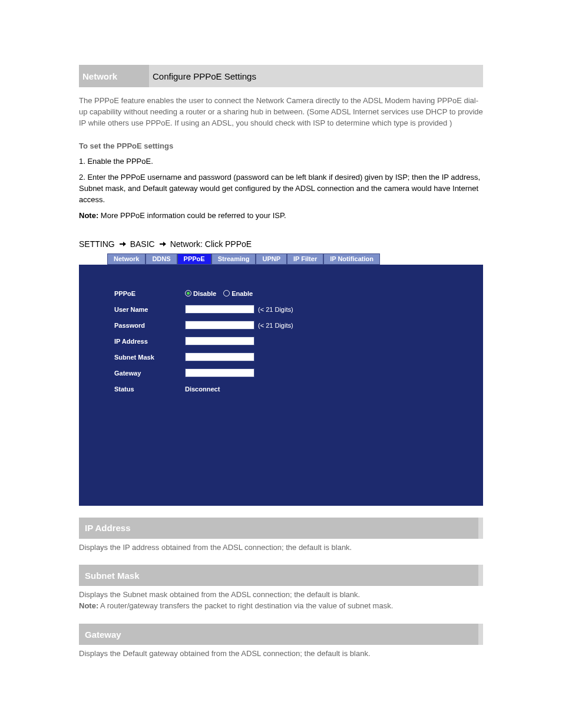 The width and height of the screenshot is (562, 728). I want to click on section-mask-note: Note: A router/gateway transfers the pac…, so click(281, 606).